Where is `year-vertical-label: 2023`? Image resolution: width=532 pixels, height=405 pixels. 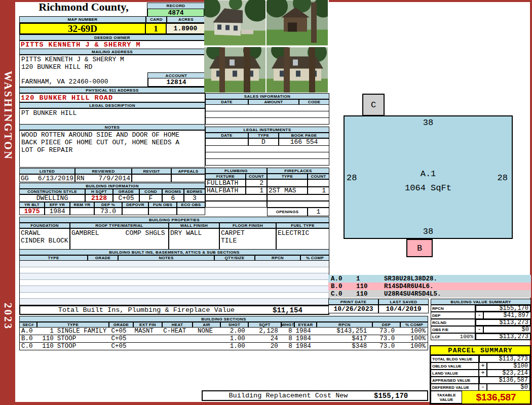
year-vertical-label: 2023 is located at coordinates (8, 316).